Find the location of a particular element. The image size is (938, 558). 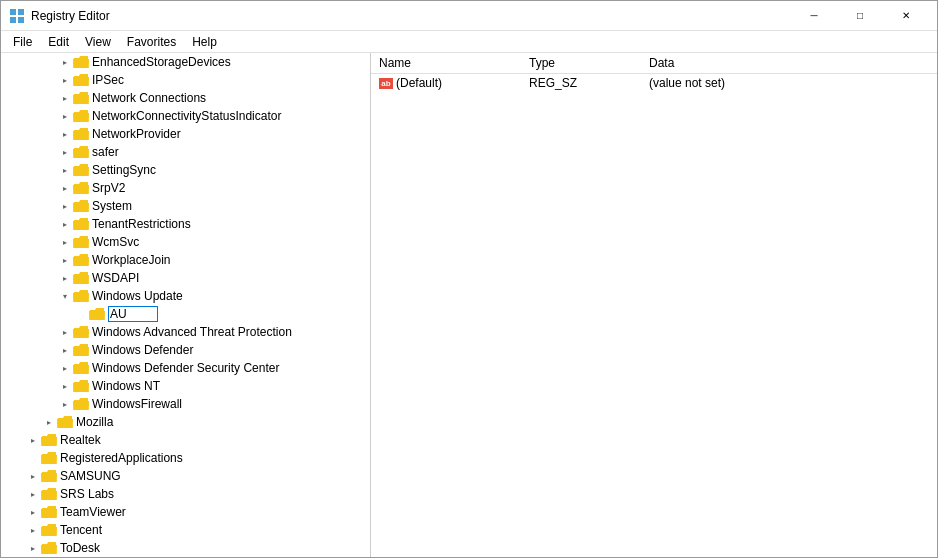

expander-WindowsDefenderSecurityCenter is located at coordinates (65, 368).